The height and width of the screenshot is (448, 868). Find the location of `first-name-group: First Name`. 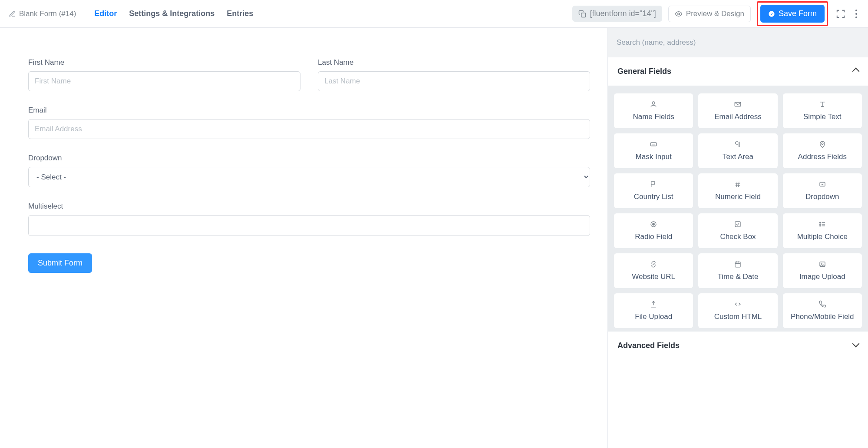

first-name-group: First Name is located at coordinates (164, 75).